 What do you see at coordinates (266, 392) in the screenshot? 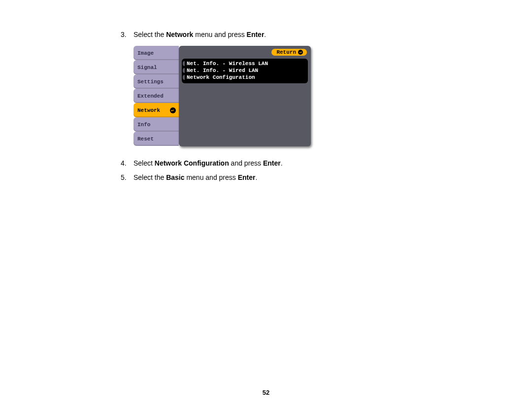
I see `page-number: 52` at bounding box center [266, 392].